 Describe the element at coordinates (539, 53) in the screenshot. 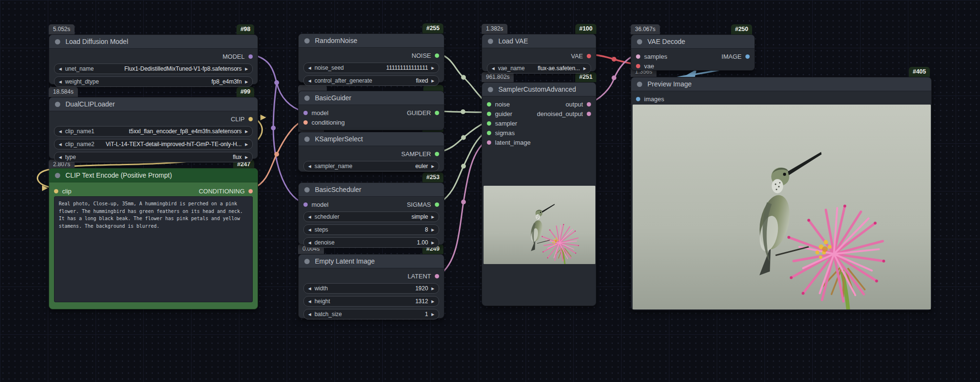

I see `node-load-vae: Load VAE VAE ◀ vae_name flux-ae.safeten.…` at that location.